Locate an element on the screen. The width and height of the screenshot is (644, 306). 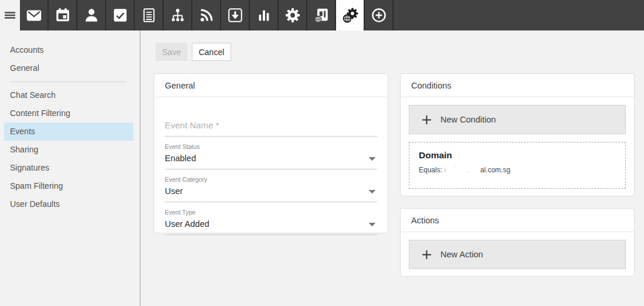
tab-contacts is located at coordinates (91, 15).